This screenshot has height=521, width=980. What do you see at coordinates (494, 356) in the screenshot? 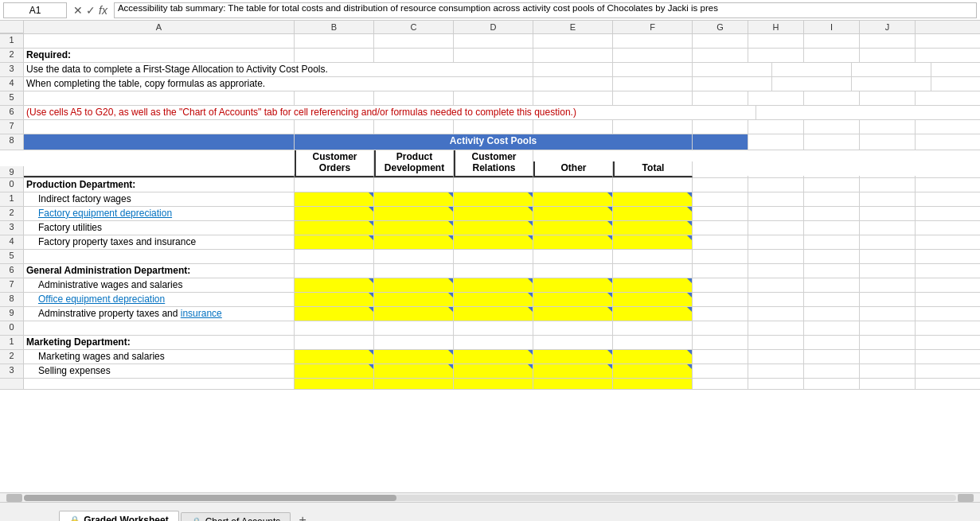
I see `cell-d22` at bounding box center [494, 356].